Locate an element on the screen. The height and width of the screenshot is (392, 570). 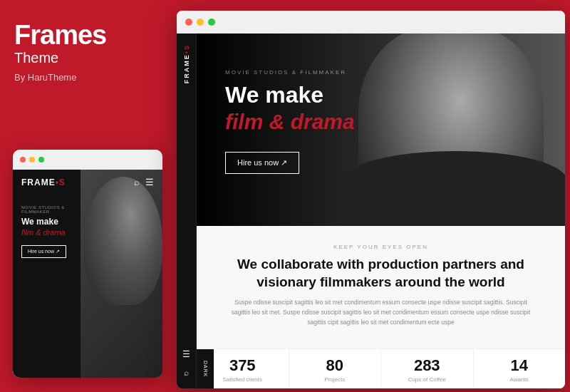
dot-red is located at coordinates (23, 160).